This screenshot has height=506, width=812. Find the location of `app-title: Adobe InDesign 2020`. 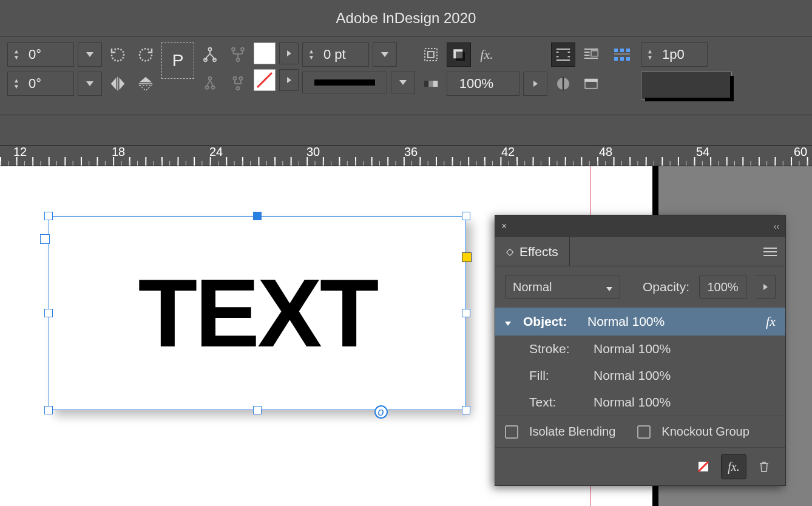

app-title: Adobe InDesign 2020 is located at coordinates (407, 18).